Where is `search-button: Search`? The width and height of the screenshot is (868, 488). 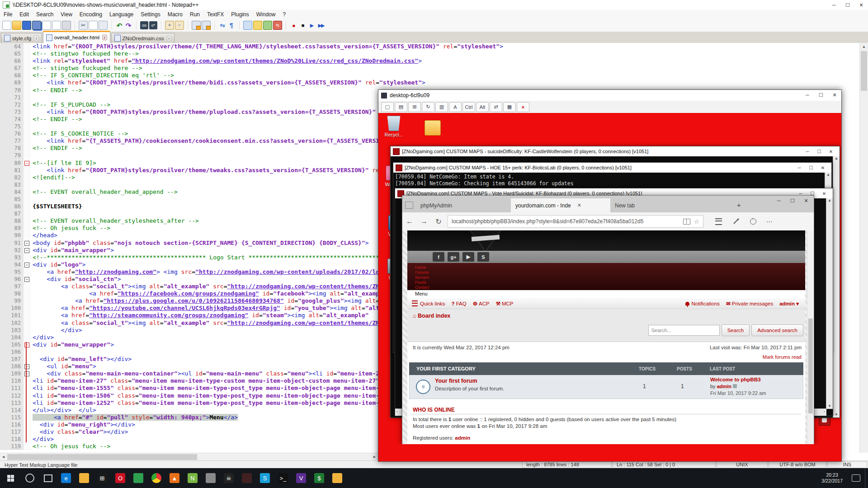
search-button: Search is located at coordinates (736, 330).